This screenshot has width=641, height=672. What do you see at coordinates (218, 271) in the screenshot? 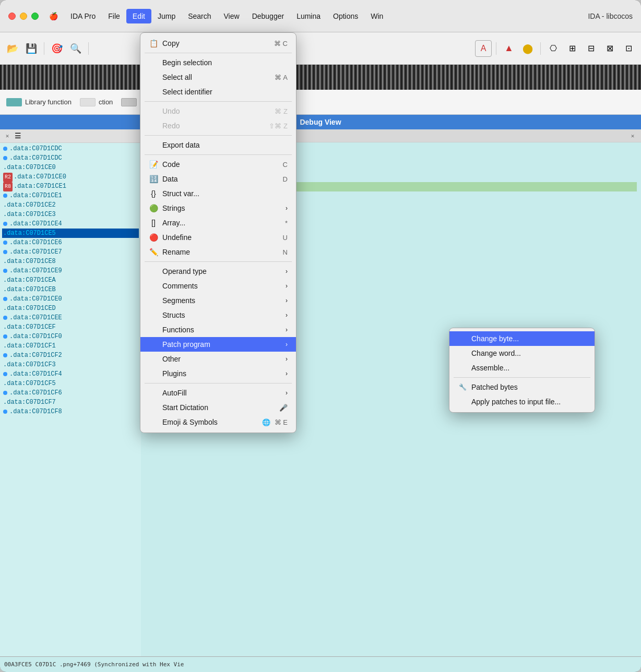
I see `menu-item-operand-type: Operand type›` at bounding box center [218, 271].